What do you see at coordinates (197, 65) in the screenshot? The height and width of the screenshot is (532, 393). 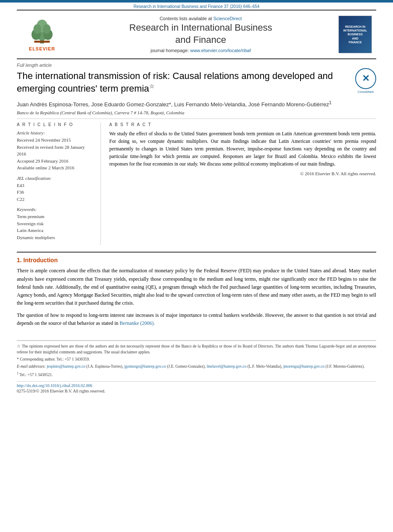 I see `article-type-label: Full length article` at bounding box center [197, 65].